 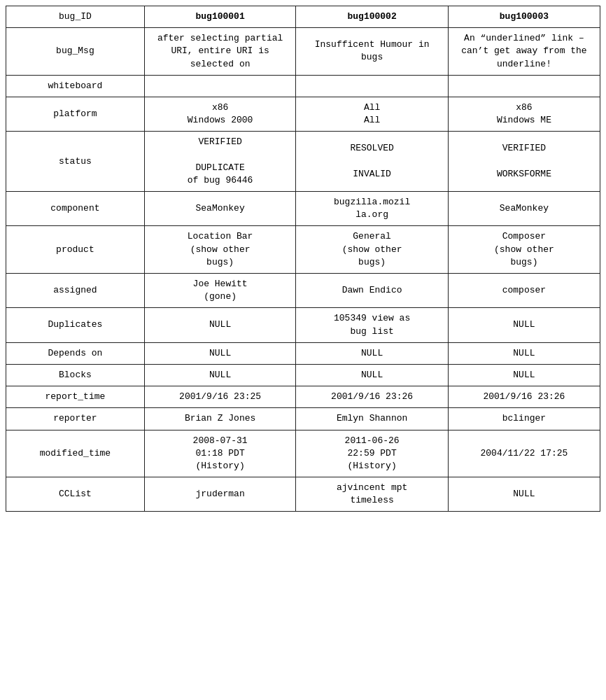 I want to click on cell-depends_on-bug1: NULL, so click(x=220, y=353).